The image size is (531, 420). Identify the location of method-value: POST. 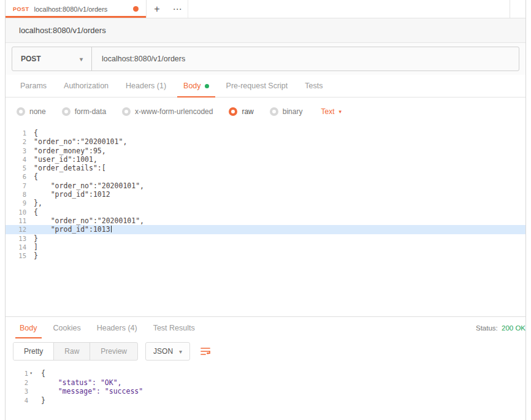
(31, 59).